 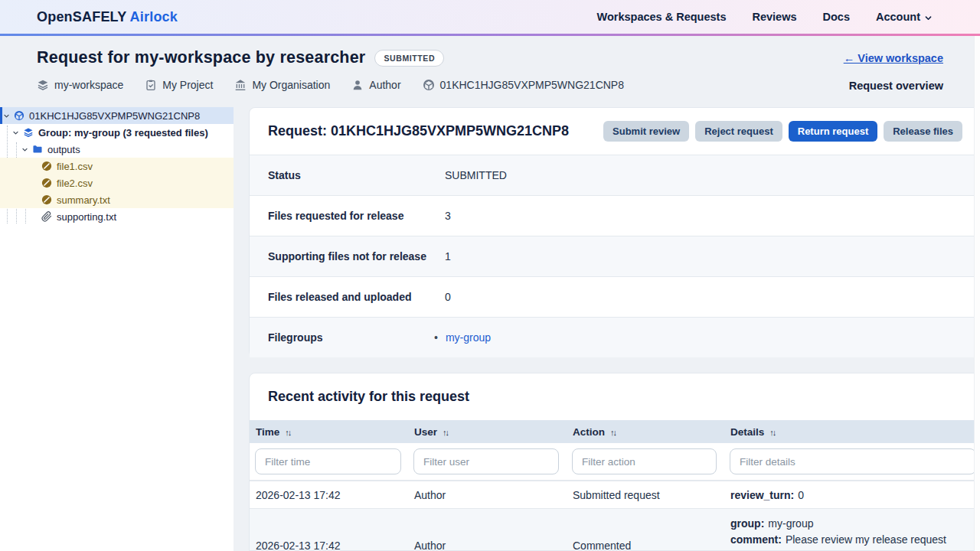 I want to click on activity-action: Submitted request, so click(x=616, y=494).